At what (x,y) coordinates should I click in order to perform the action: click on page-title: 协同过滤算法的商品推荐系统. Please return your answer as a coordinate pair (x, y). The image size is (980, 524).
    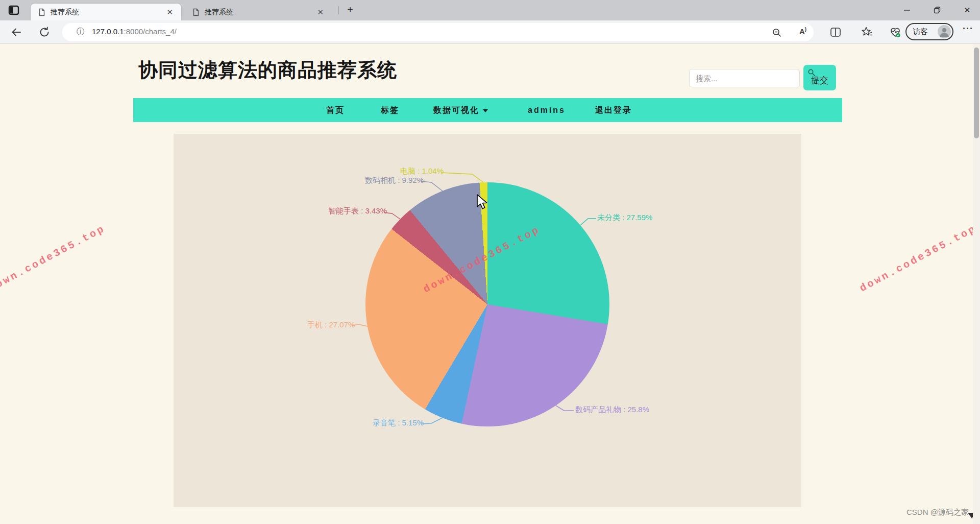
    Looking at the image, I should click on (267, 70).